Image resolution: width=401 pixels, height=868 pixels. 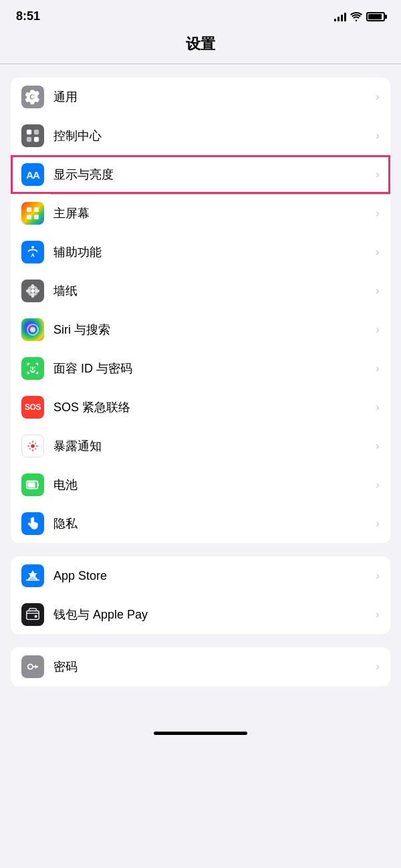 I want to click on divider, so click(x=200, y=64).